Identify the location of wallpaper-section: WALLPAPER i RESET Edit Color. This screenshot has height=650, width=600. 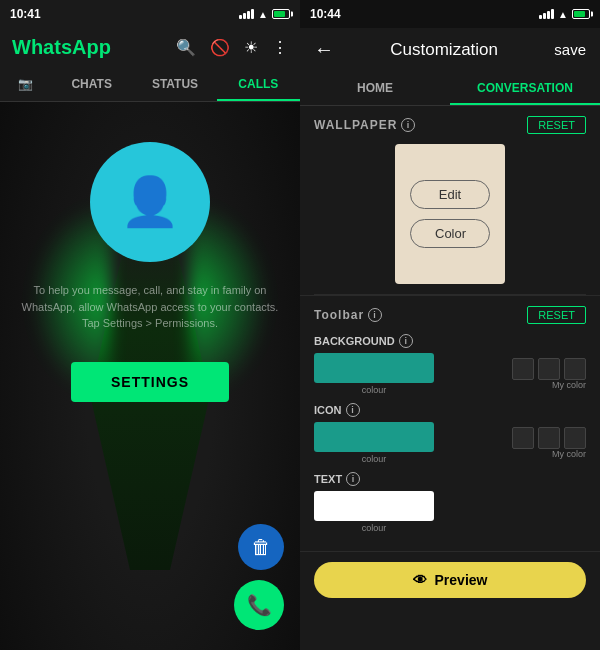
(450, 200).